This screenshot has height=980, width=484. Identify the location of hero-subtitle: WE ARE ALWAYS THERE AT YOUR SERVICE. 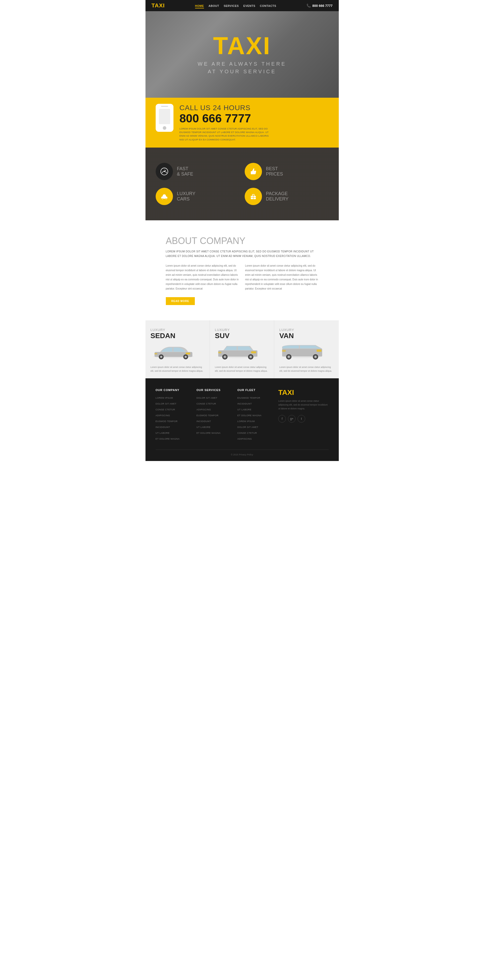
(242, 68).